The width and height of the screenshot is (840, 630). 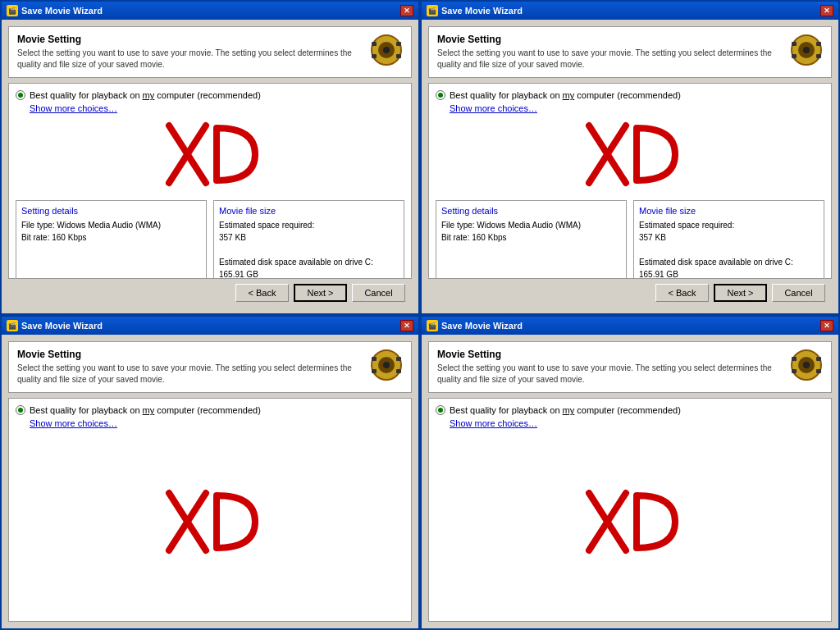 I want to click on xd-svg-top-left, so click(x=210, y=154).